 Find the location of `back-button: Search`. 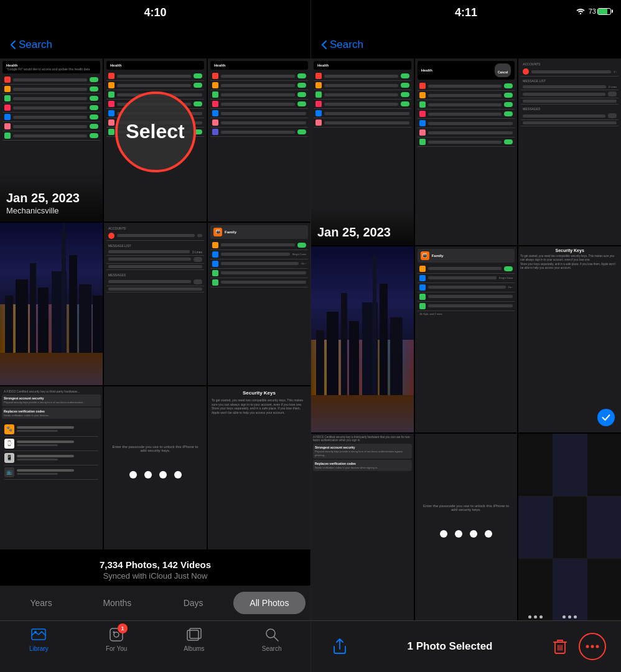

back-button: Search is located at coordinates (31, 45).